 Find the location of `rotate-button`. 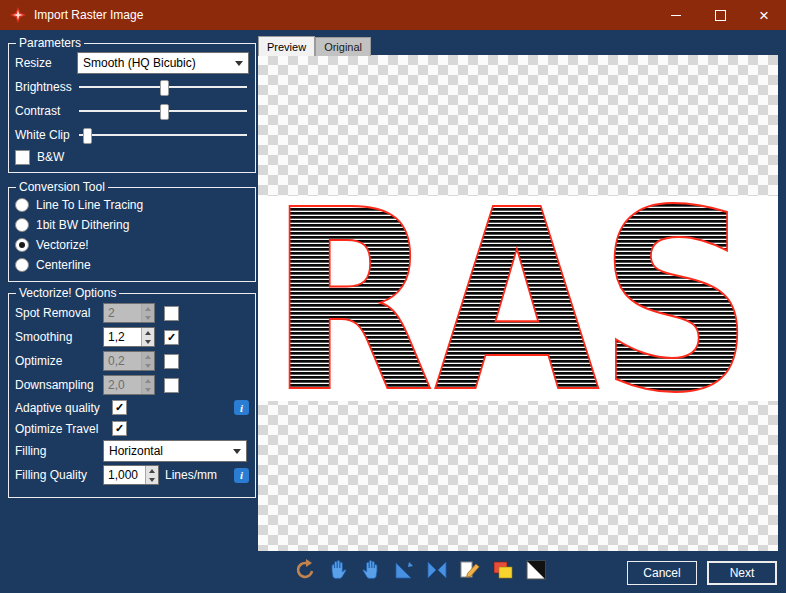

rotate-button is located at coordinates (305, 570).